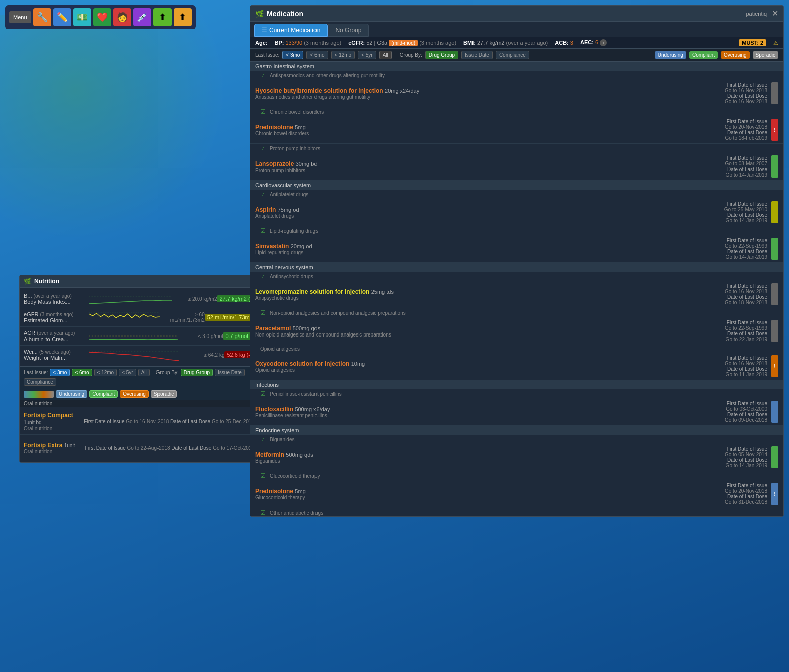  Describe the element at coordinates (71, 394) in the screenshot. I see `nutrition-underusing-btn: Underusing` at that location.